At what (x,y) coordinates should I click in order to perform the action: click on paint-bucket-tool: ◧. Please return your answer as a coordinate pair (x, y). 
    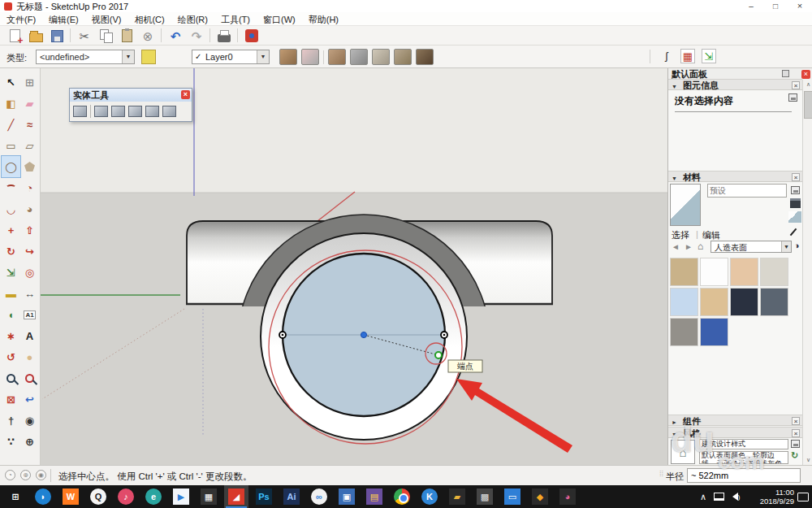
    Looking at the image, I should click on (11, 103).